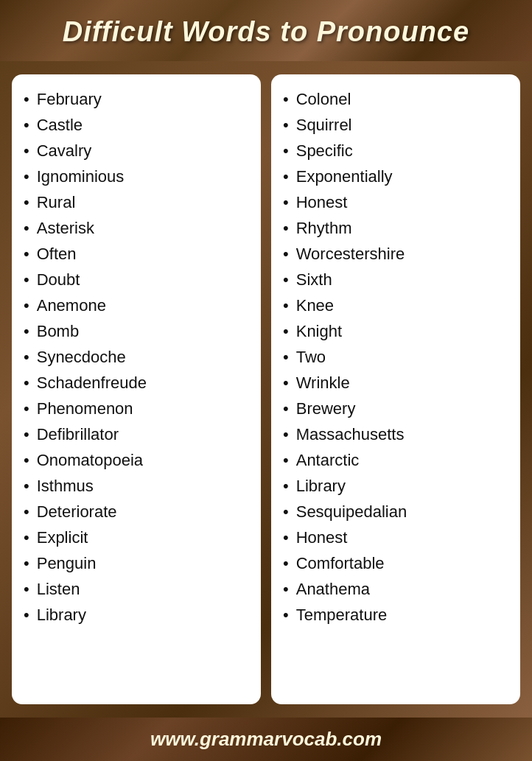 This screenshot has height=761, width=532. What do you see at coordinates (397, 435) in the screenshot?
I see `right-list-item: Massachusetts` at bounding box center [397, 435].